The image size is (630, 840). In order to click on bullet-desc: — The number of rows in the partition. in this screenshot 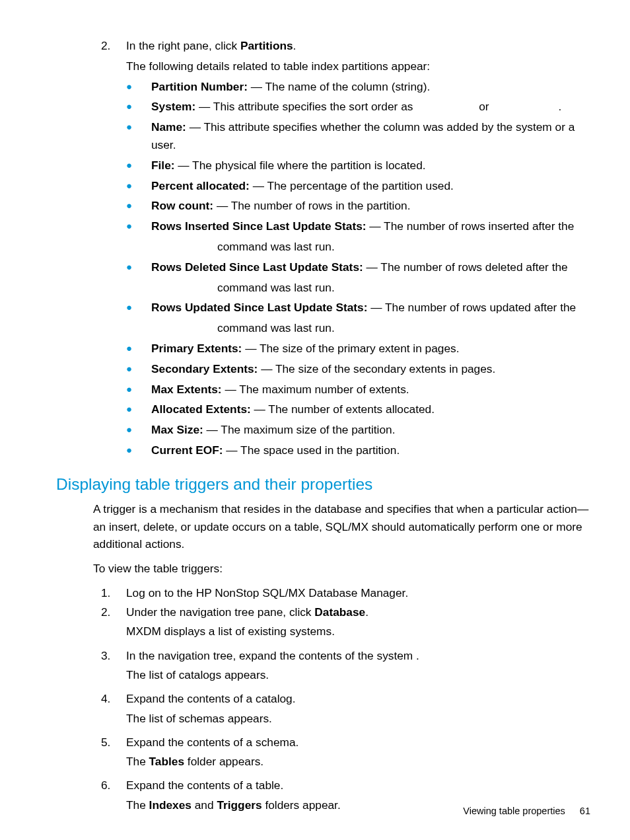, I will do `click(312, 206)`.